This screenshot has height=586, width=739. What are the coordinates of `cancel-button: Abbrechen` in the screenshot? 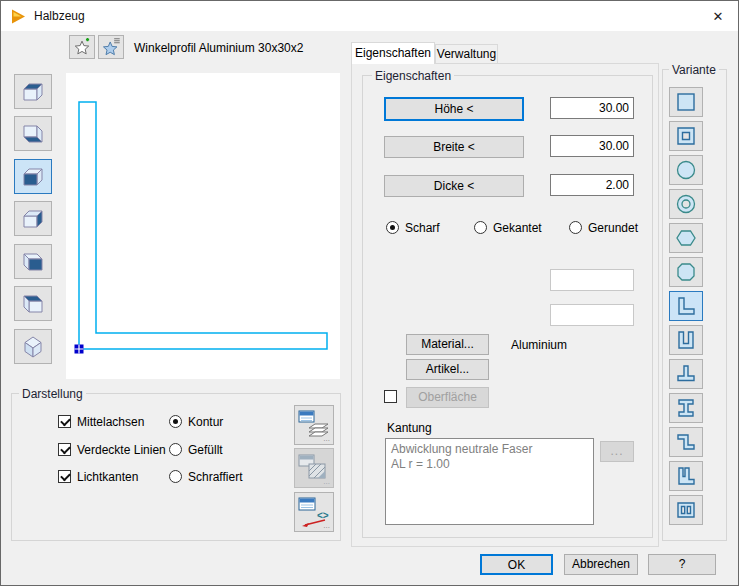 It's located at (601, 564).